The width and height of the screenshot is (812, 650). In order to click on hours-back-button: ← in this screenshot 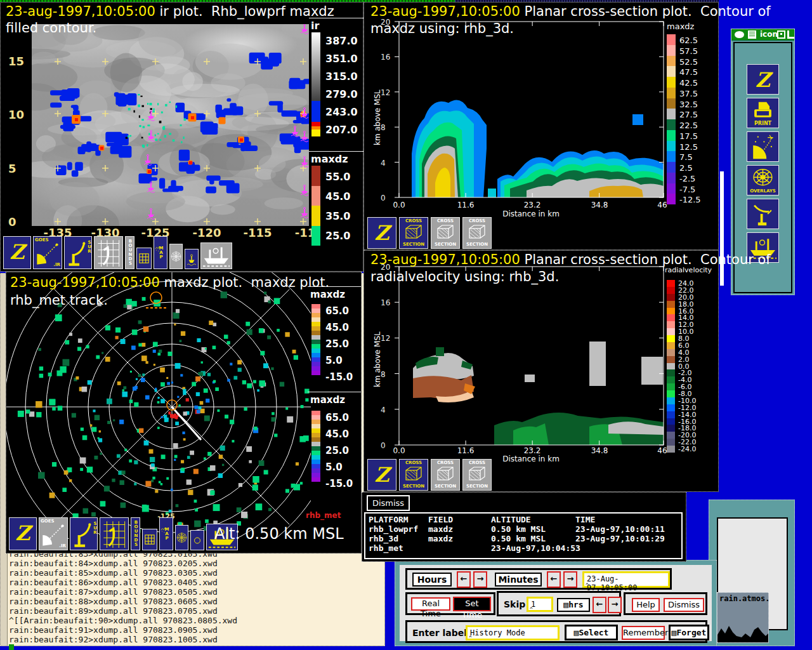, I will do `click(464, 580)`.